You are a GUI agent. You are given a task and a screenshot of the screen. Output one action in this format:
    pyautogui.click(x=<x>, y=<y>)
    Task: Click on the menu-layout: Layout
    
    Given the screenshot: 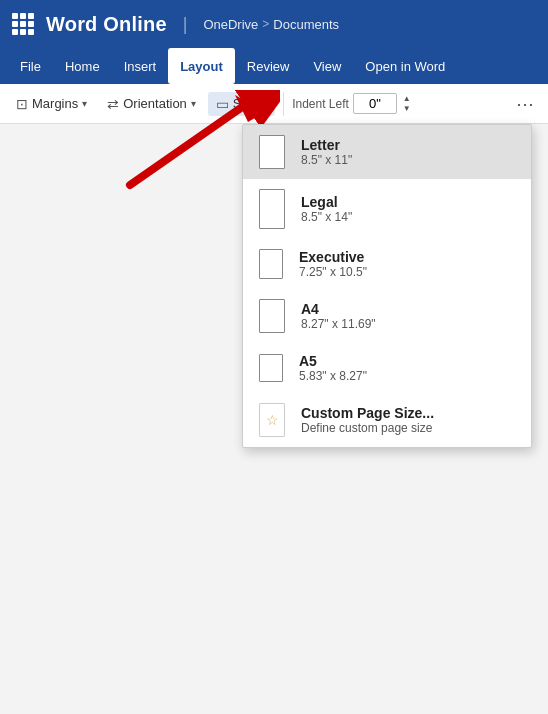 What is the action you would take?
    pyautogui.click(x=202, y=66)
    